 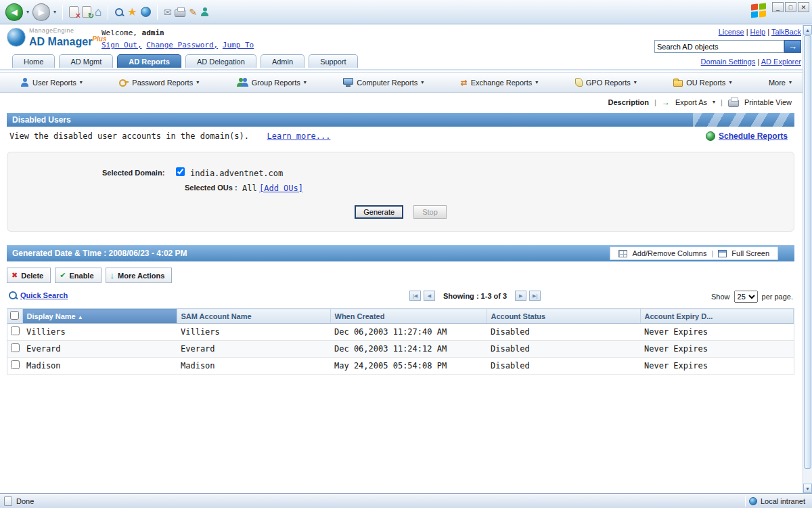 What do you see at coordinates (719, 46) in the screenshot?
I see `search-ad-objects-input` at bounding box center [719, 46].